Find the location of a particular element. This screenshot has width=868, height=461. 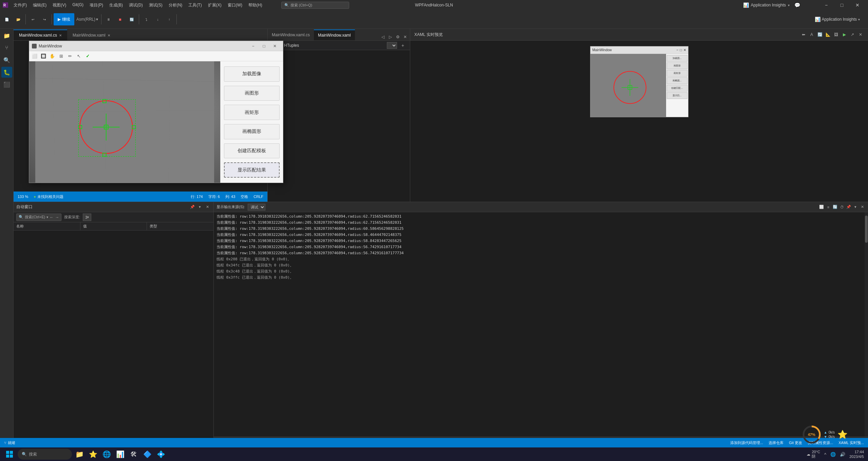

sidebar-search: 🔍 is located at coordinates (7, 60).